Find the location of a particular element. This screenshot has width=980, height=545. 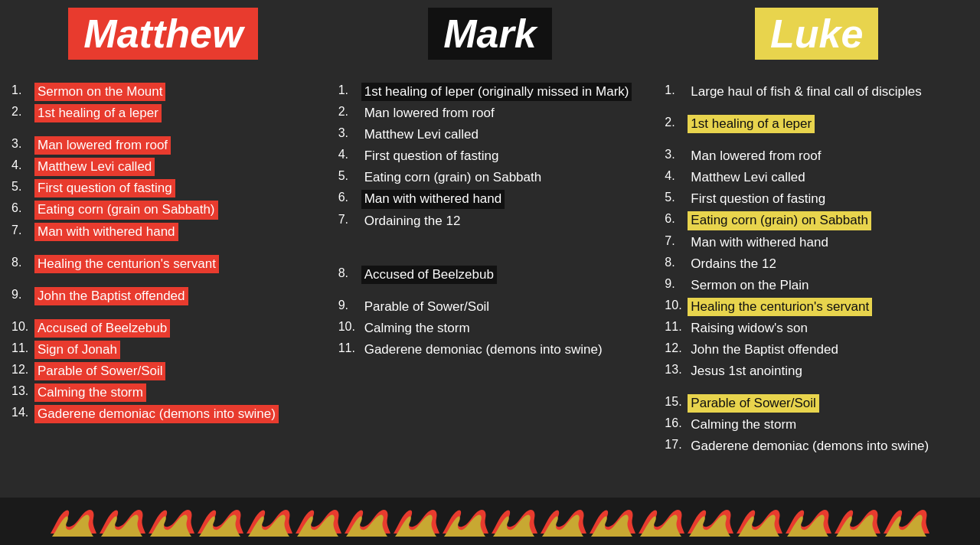

item-number: 14. is located at coordinates (23, 413).